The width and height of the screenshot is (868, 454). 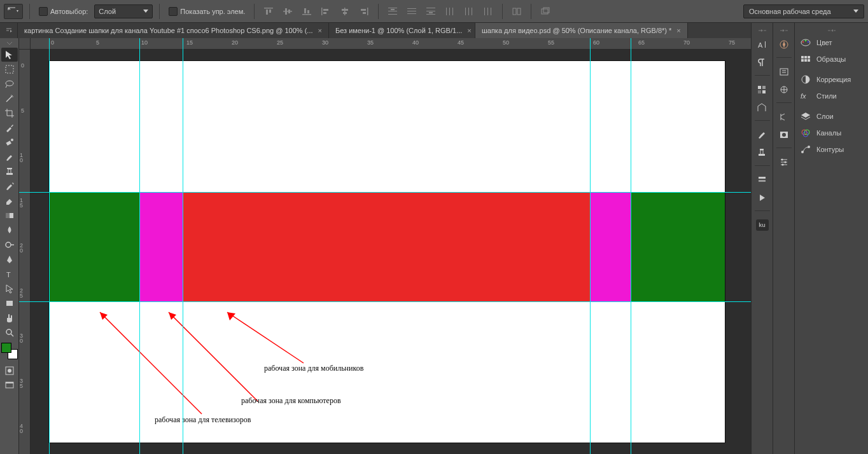 What do you see at coordinates (762, 180) in the screenshot?
I see `history-panel-icon` at bounding box center [762, 180].